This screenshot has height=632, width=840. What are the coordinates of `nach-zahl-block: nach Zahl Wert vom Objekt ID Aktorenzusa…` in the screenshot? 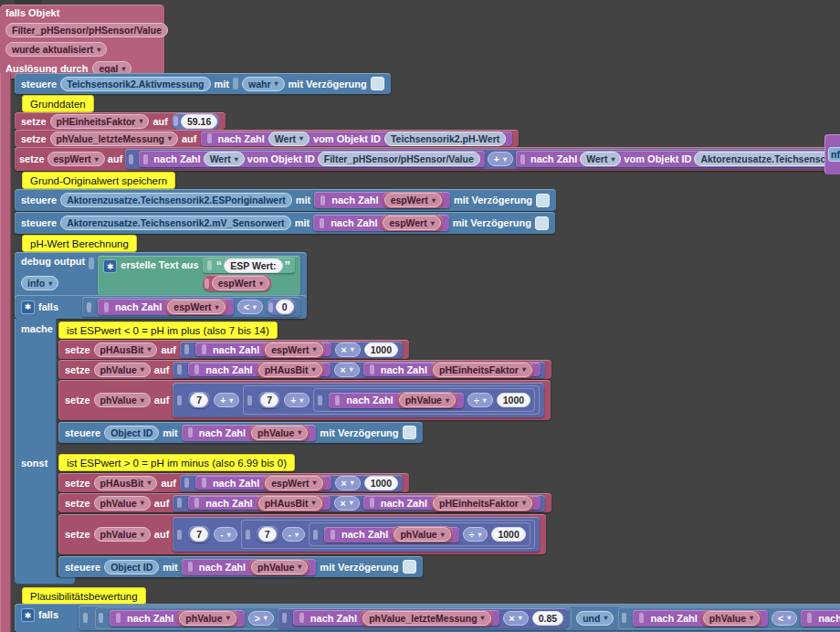 It's located at (677, 159).